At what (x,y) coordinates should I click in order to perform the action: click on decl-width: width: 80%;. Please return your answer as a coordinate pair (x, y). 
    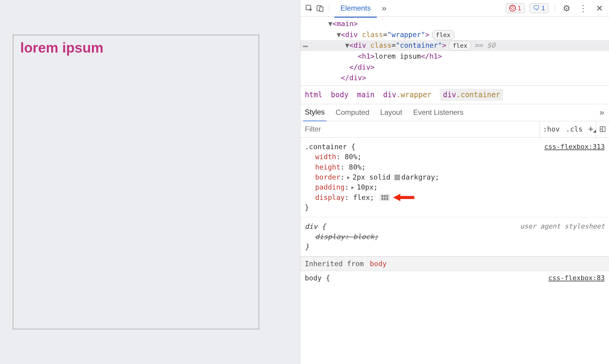
    Looking at the image, I should click on (455, 157).